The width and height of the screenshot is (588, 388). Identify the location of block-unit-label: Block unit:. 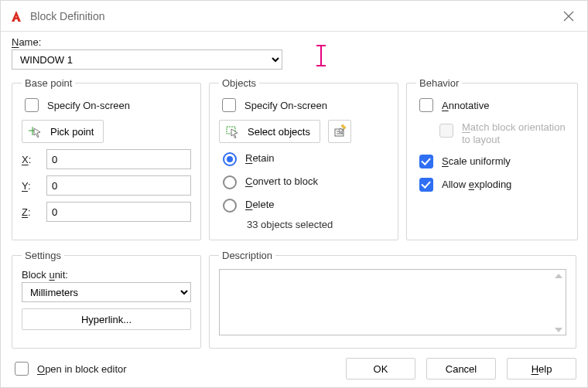
(107, 275).